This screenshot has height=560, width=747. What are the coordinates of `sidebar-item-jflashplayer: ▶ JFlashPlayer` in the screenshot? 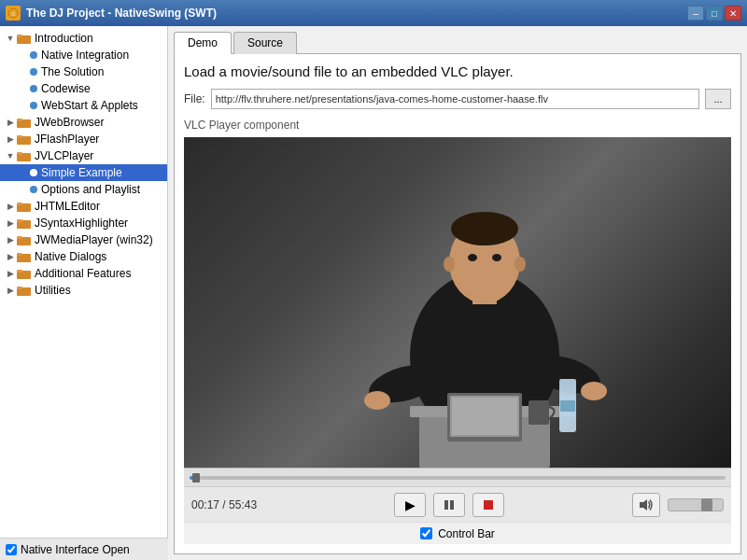 It's located at (84, 139).